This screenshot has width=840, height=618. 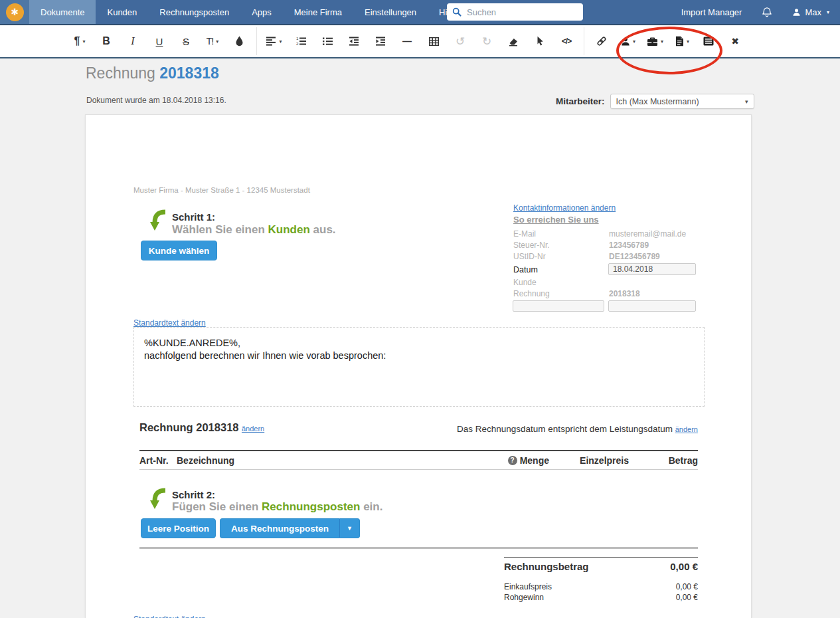 What do you see at coordinates (682, 41) in the screenshot?
I see `insert-document-dropdown: ▾` at bounding box center [682, 41].